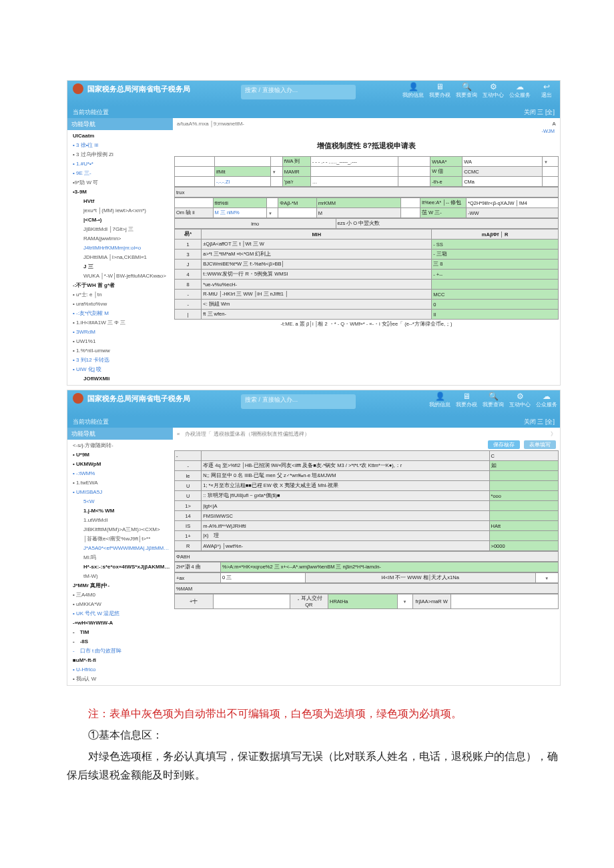 The image size is (614, 868). What do you see at coordinates (120, 520) in the screenshot?
I see `sidebar-item: 1.utWtMdI` at bounding box center [120, 520].